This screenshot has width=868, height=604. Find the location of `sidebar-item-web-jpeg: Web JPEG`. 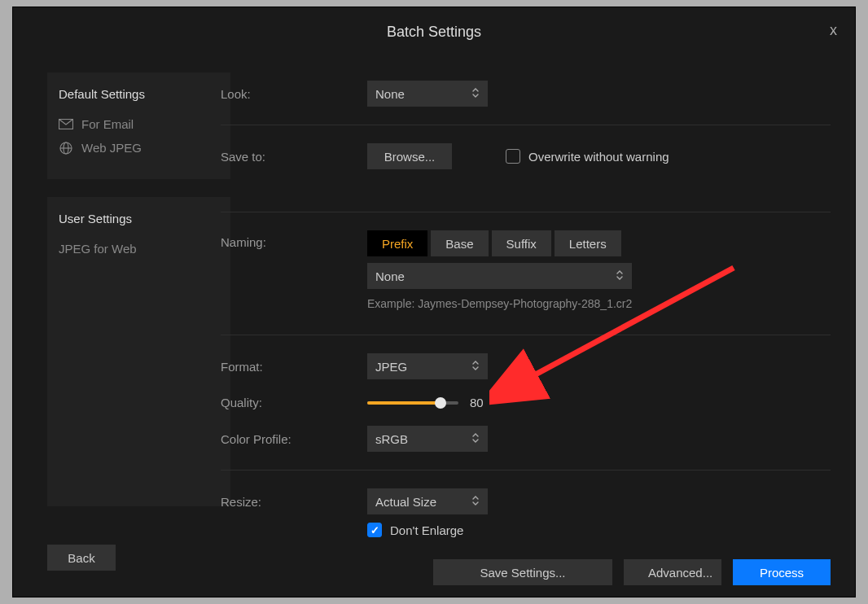

sidebar-item-web-jpeg: Web JPEG is located at coordinates (138, 148).